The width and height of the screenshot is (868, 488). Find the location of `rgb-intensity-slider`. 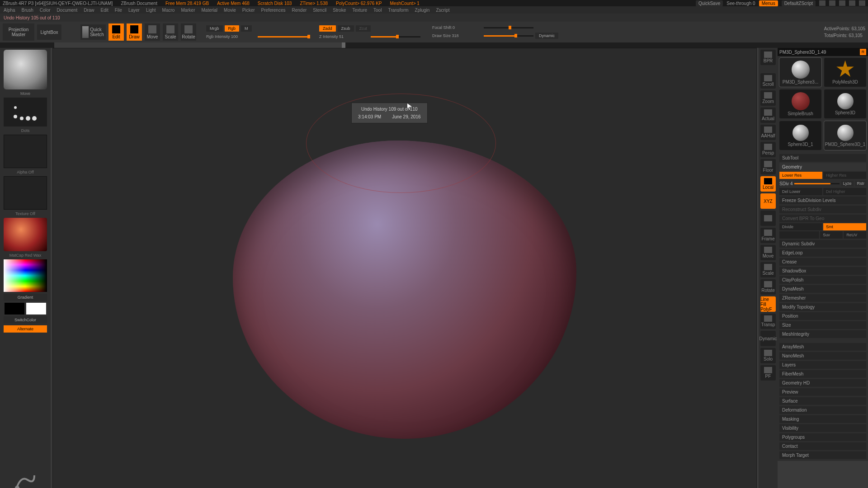

rgb-intensity-slider is located at coordinates (283, 37).